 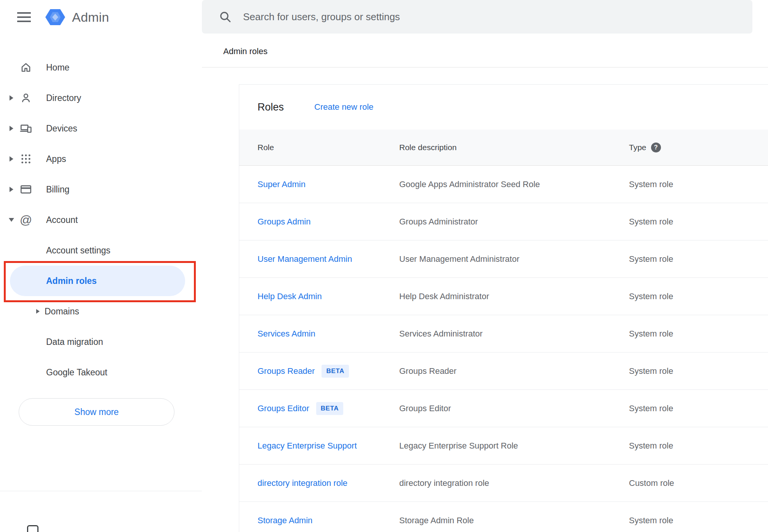 I want to click on sidebar-item-label: Apps, so click(x=56, y=159).